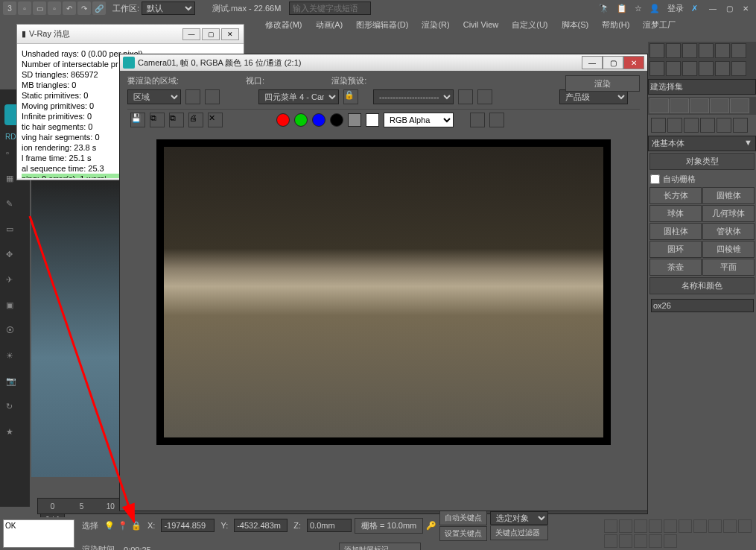  I want to click on vray-titlebar: ▮ V-Ray 消息 — ▢ ✕, so click(130, 34).